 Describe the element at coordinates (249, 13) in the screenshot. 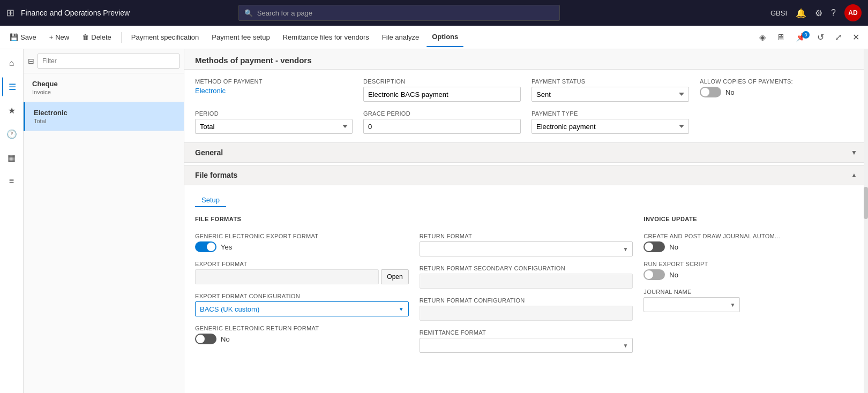

I see `search-icon: 🔍` at that location.